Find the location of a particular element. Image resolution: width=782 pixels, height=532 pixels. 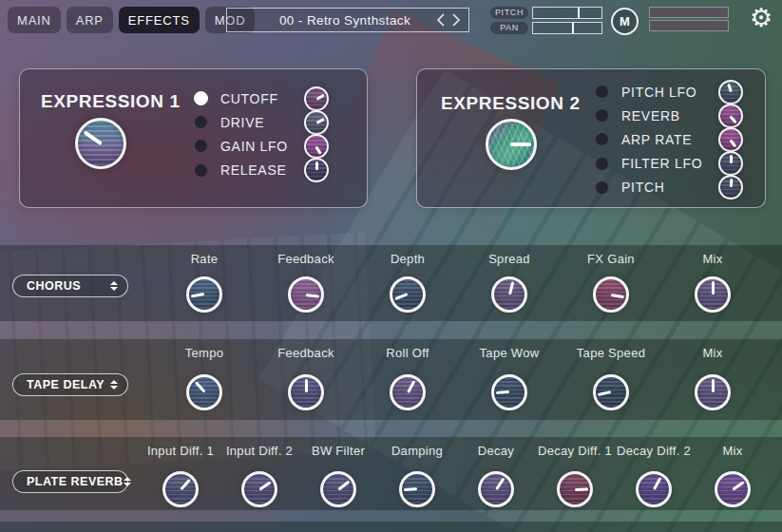

target-radio-release is located at coordinates (201, 171).